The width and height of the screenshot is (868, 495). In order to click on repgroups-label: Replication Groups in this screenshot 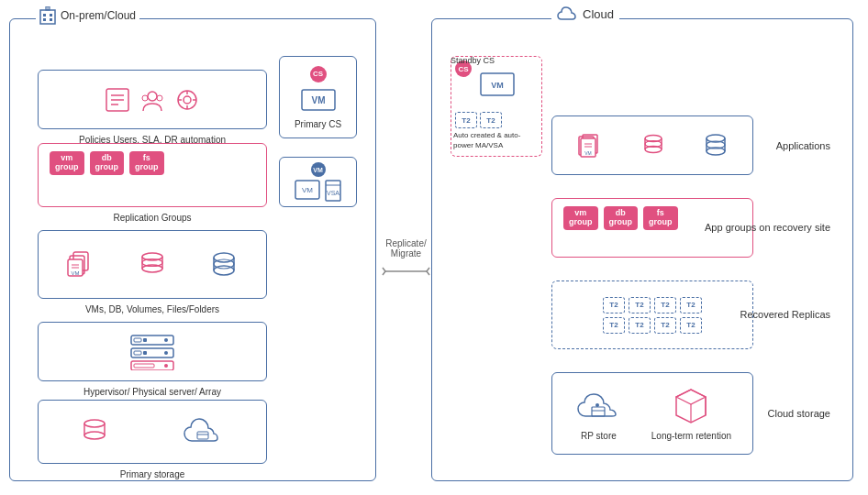, I will do `click(152, 218)`.